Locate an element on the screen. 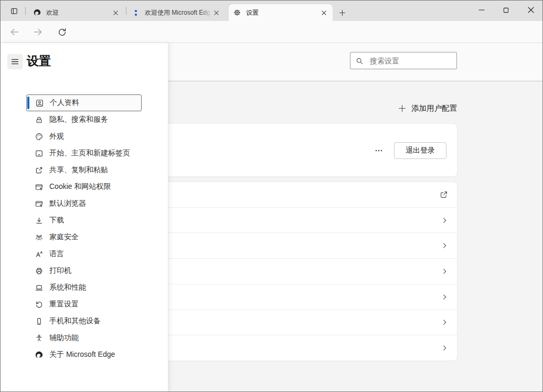 The width and height of the screenshot is (543, 392). profile-card-icon is located at coordinates (40, 103).